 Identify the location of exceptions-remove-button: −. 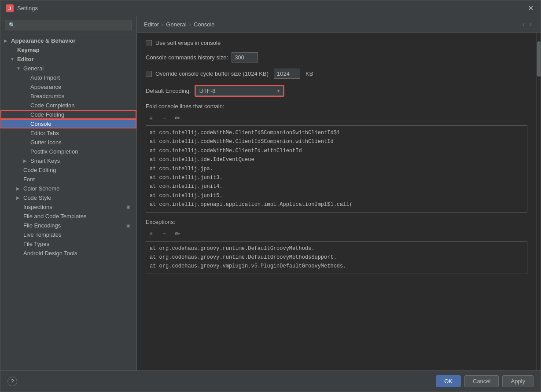
(164, 234).